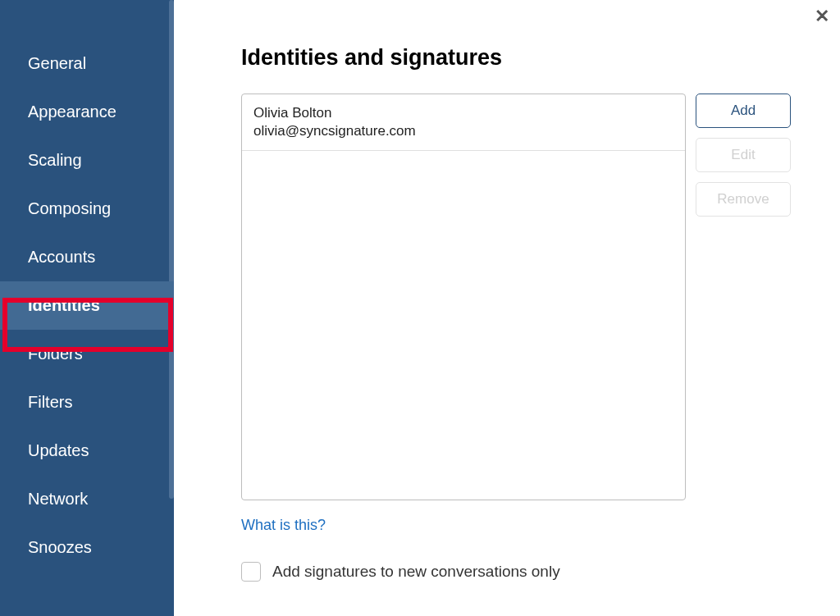 This screenshot has height=616, width=840. I want to click on sidebar-item-label: Filters, so click(50, 402).